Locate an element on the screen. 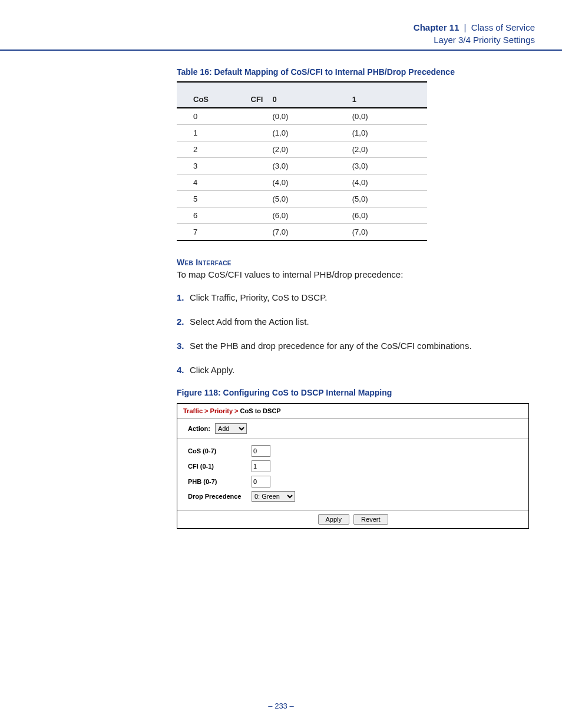 The image size is (562, 728). cos-cfi-table: x CoS CFI 0 1 0(0,0)(0,0)1(1,0)(1,0)2(2,… is located at coordinates (302, 162).